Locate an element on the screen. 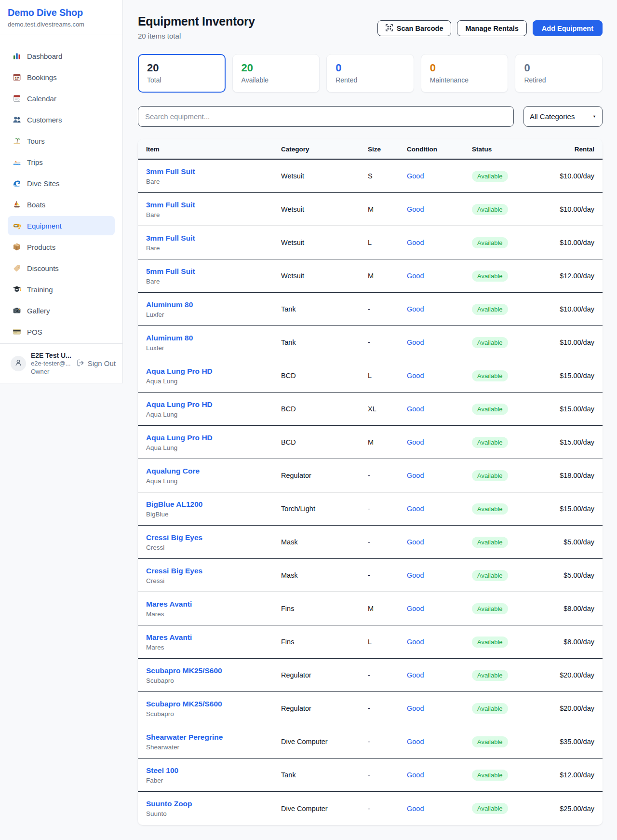 Image resolution: width=617 pixels, height=840 pixels. sidebar-item-dive-sites: Dive Sites is located at coordinates (61, 183).